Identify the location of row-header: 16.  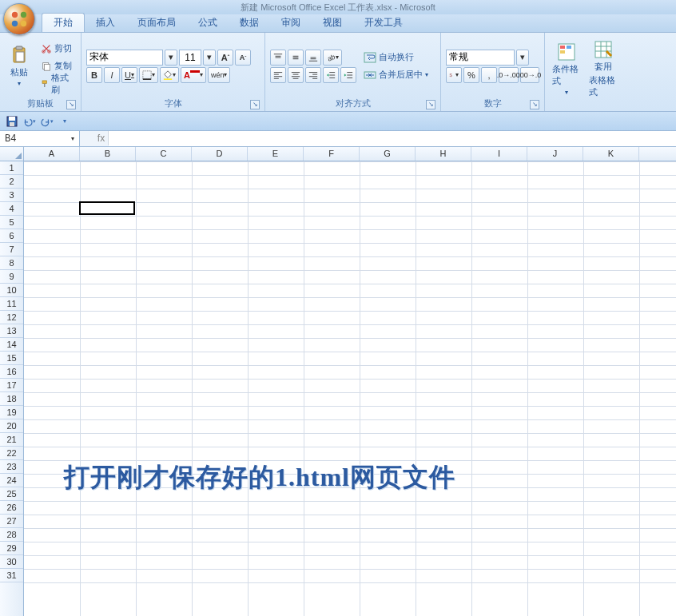
(11, 372).